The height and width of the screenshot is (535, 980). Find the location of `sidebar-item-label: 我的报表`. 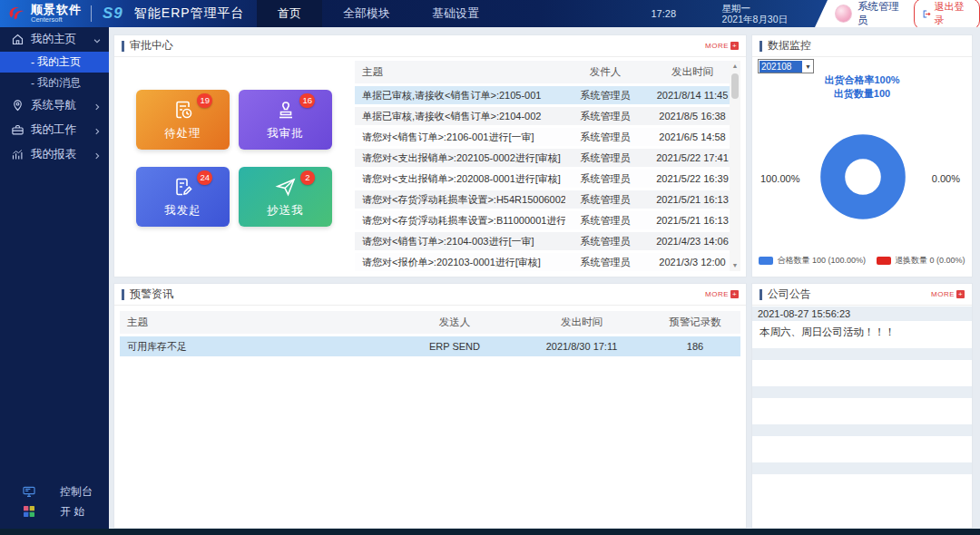

sidebar-item-label: 我的报表 is located at coordinates (58, 154).